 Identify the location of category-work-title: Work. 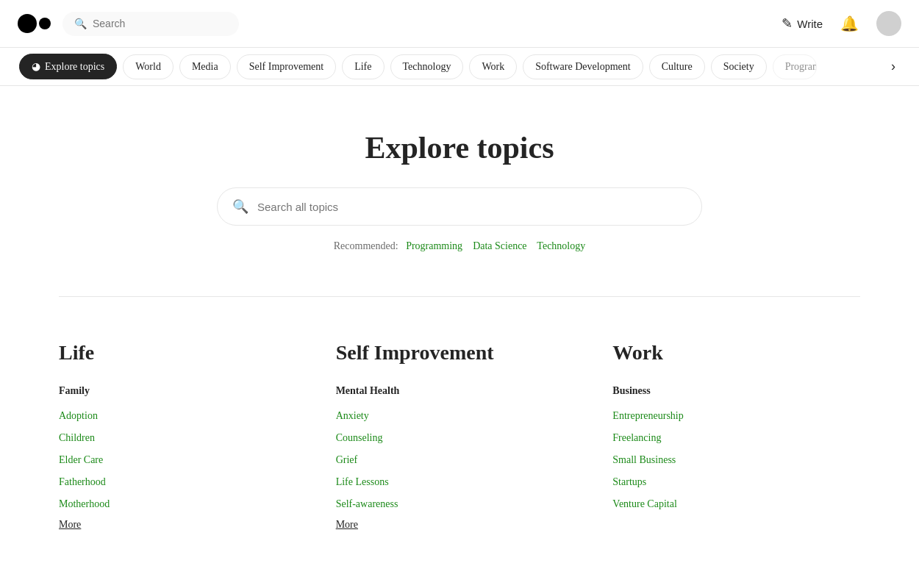
(737, 353).